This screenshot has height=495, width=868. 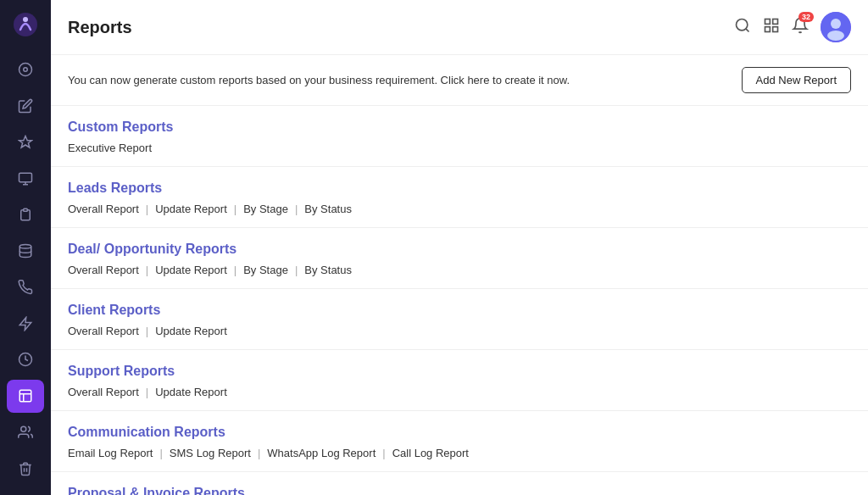 I want to click on sidebar-item-deals, so click(x=25, y=178).